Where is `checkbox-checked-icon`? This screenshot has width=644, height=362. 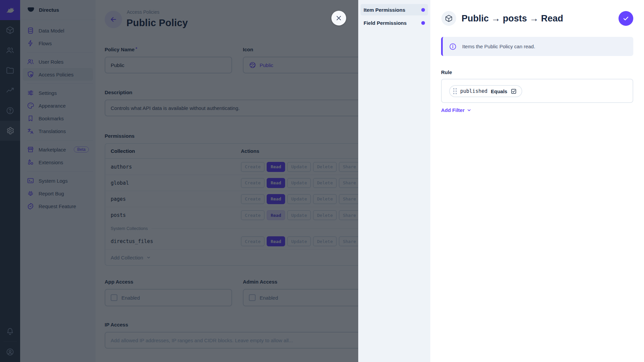
checkbox-checked-icon is located at coordinates (514, 91).